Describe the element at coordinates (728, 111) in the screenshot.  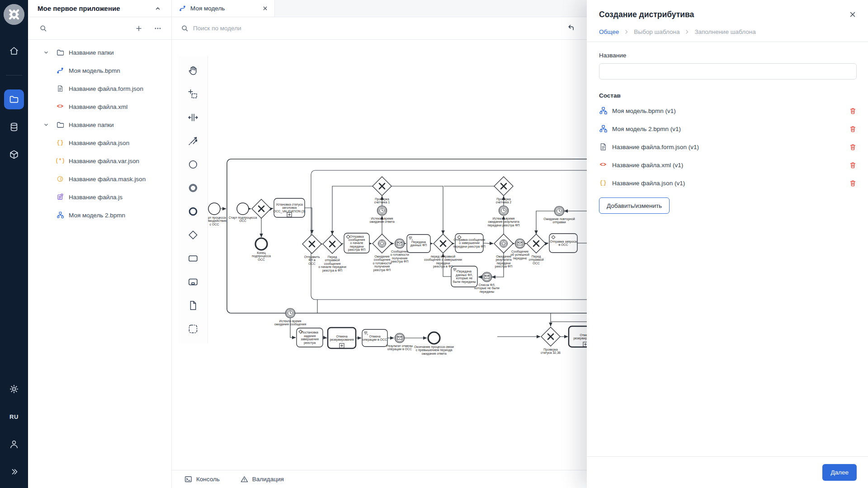
I see `compose-item: Моя модель.bpmn (v1)` at that location.